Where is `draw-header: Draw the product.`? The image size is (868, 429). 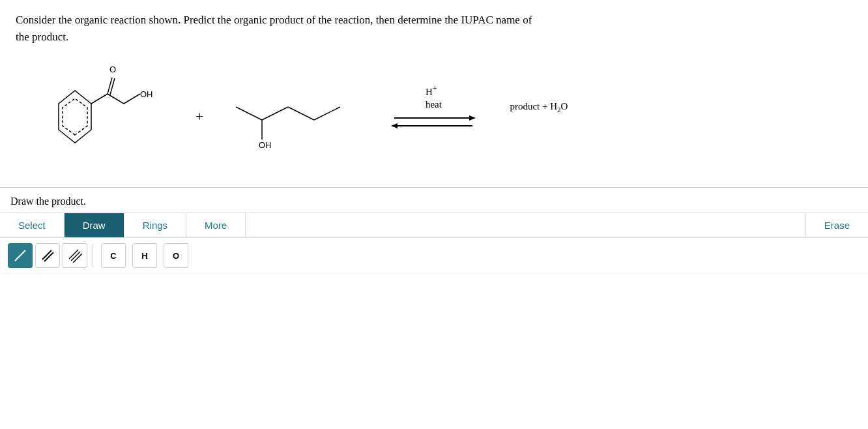 draw-header: Draw the product. is located at coordinates (434, 200).